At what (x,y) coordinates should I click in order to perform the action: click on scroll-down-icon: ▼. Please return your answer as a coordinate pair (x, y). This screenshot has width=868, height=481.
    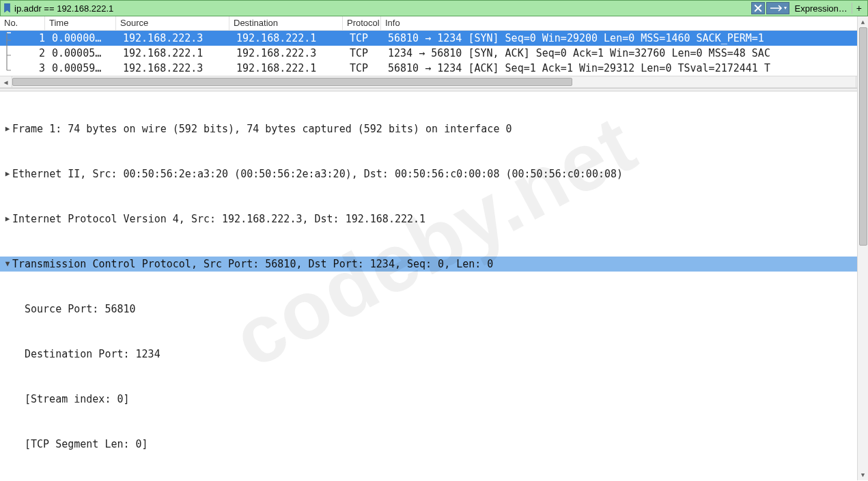
    Looking at the image, I should click on (863, 475).